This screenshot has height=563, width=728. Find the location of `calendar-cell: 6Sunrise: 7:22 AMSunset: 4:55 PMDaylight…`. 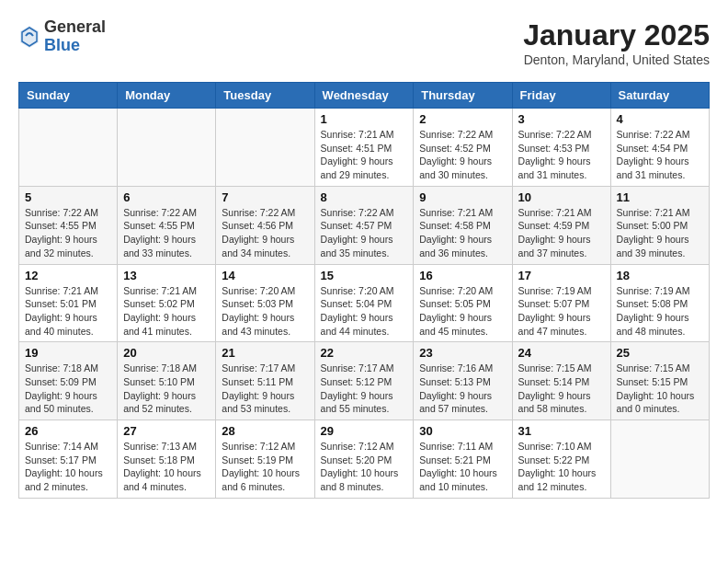

calendar-cell: 6Sunrise: 7:22 AMSunset: 4:55 PMDaylight… is located at coordinates (167, 224).